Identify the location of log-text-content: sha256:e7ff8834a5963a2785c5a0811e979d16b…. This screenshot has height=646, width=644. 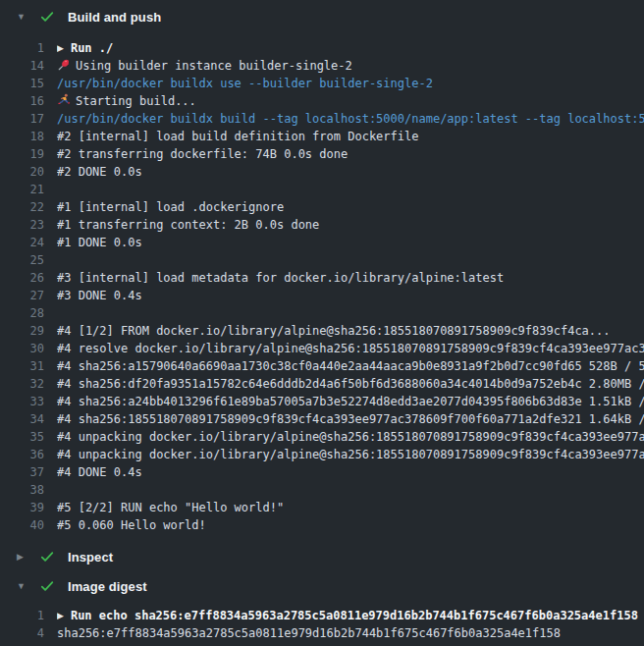
(308, 633).